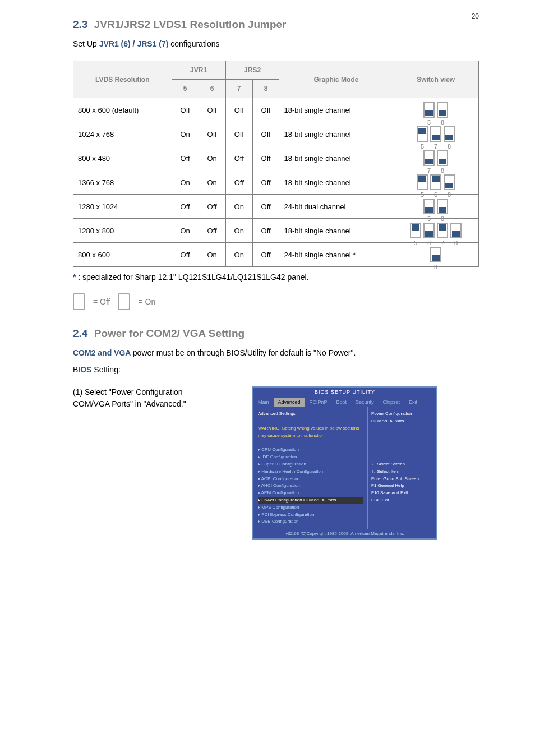 The height and width of the screenshot is (756, 535). What do you see at coordinates (402, 472) in the screenshot?
I see `bios-help-line: ↑↓ Select Item` at bounding box center [402, 472].